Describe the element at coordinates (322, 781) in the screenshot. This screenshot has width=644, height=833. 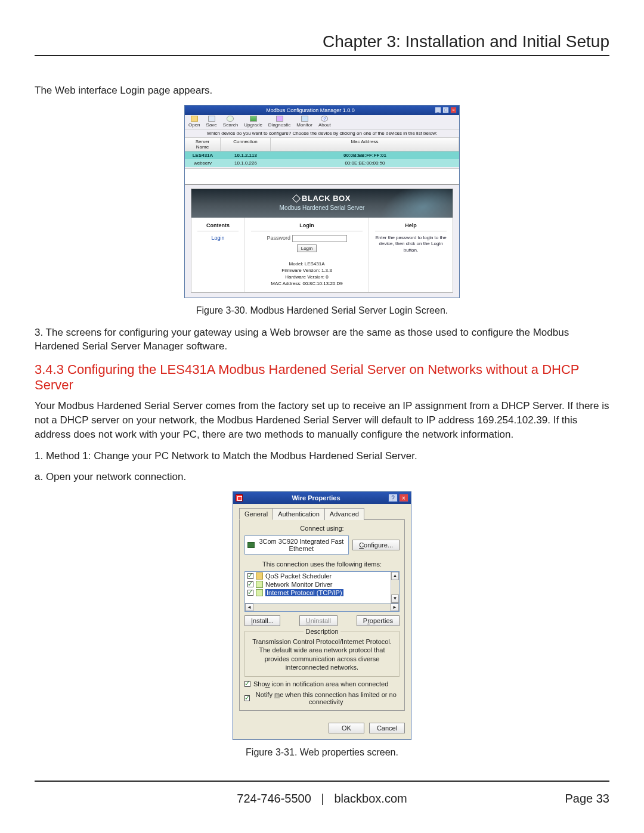
I see `footer-rule` at that location.